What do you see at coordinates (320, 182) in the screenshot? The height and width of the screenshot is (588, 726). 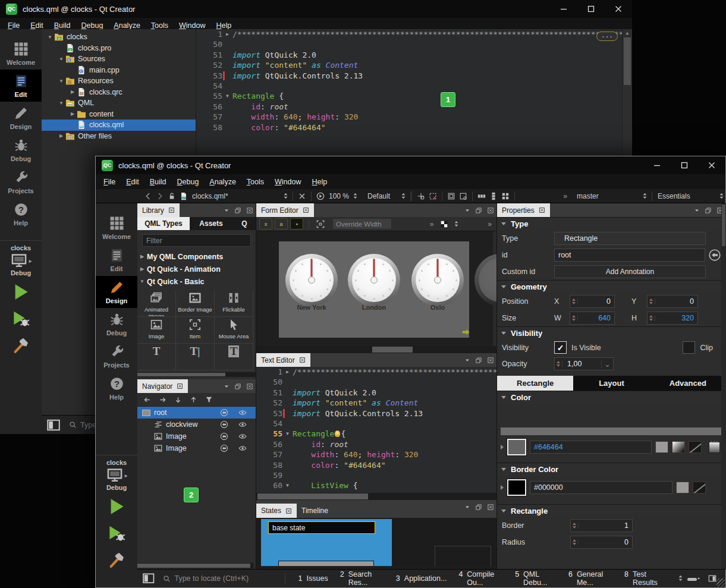 I see `menu-help: Help` at bounding box center [320, 182].